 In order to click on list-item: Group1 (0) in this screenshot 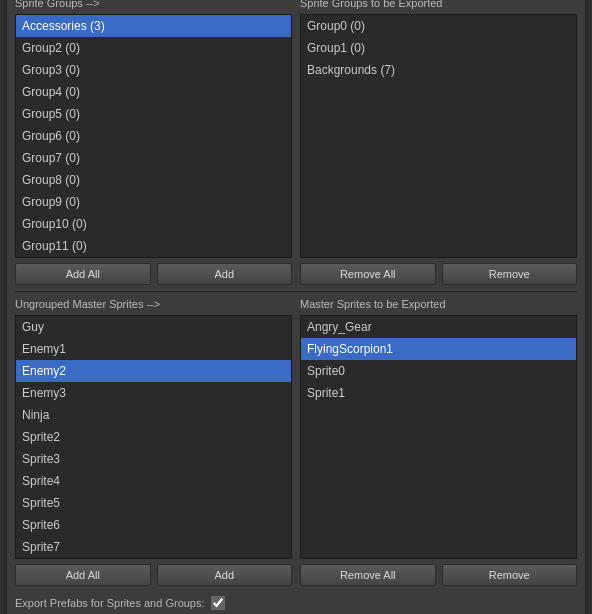, I will do `click(438, 48)`.